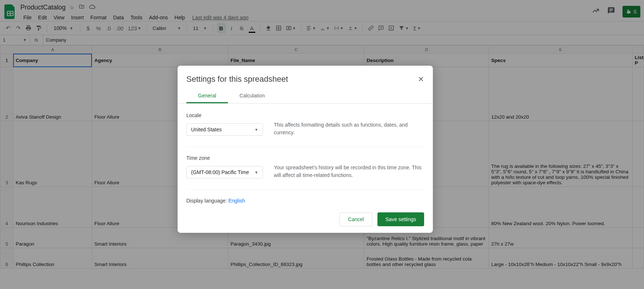 The width and height of the screenshot is (644, 289). What do you see at coordinates (252, 96) in the screenshot?
I see `tab-calculation: Calculation` at bounding box center [252, 96].